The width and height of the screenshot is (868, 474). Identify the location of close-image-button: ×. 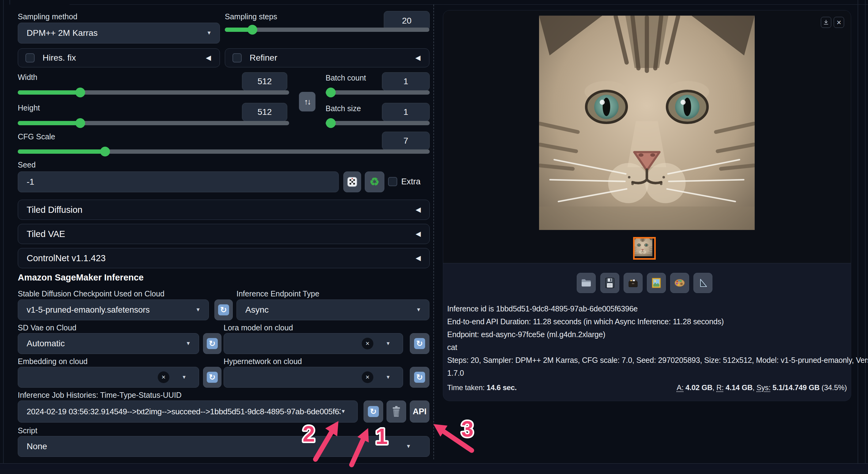
(839, 22).